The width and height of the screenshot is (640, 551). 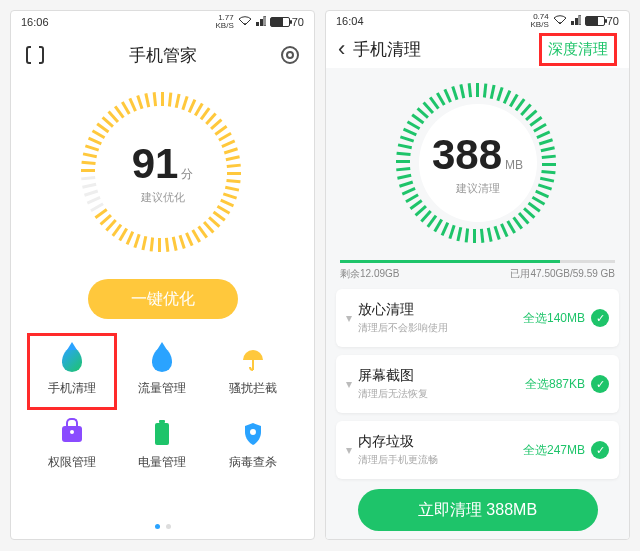 I want to click on virus-icon, so click(x=253, y=434).